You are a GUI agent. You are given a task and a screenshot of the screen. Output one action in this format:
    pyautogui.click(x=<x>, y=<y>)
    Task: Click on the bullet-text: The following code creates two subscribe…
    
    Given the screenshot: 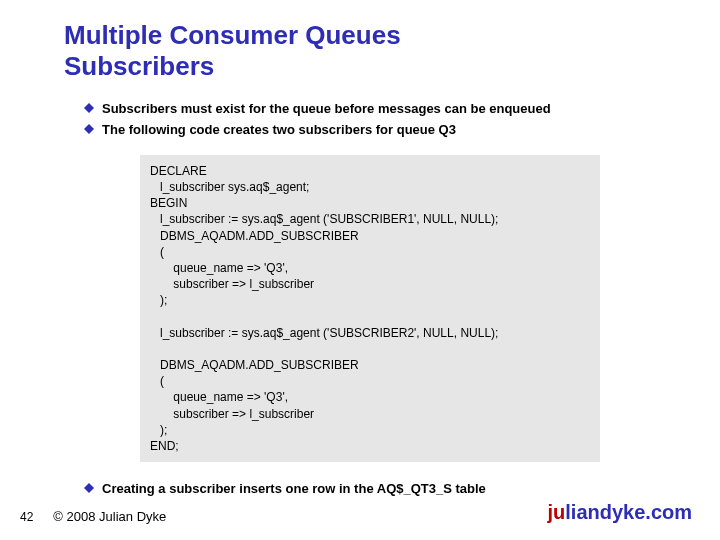 What is the action you would take?
    pyautogui.click(x=279, y=130)
    